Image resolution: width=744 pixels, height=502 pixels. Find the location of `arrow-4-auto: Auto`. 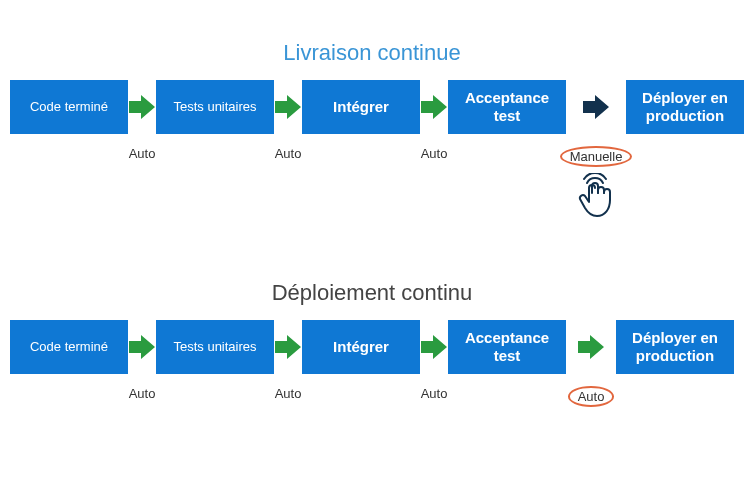

arrow-4-auto: Auto is located at coordinates (591, 364).